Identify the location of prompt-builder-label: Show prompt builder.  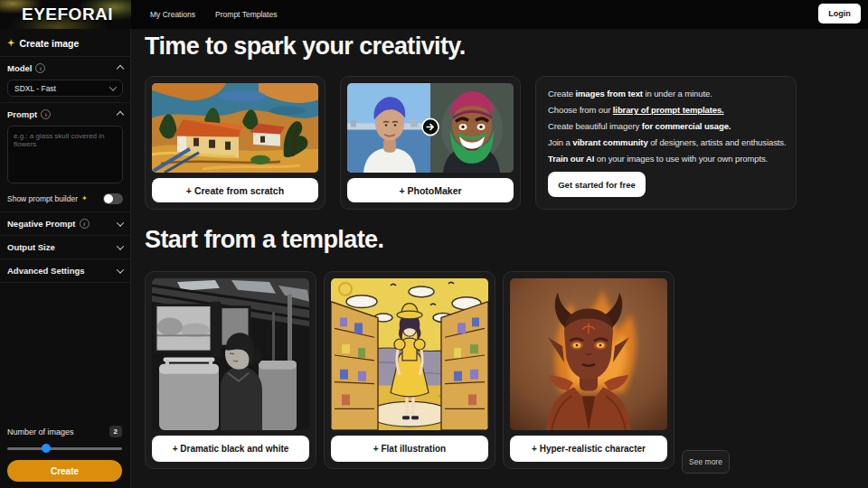
(42, 199).